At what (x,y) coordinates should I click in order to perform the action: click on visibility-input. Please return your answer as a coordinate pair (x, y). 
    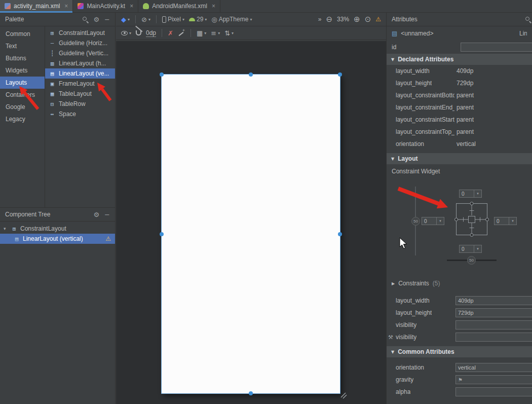
    Looking at the image, I should click on (493, 325).